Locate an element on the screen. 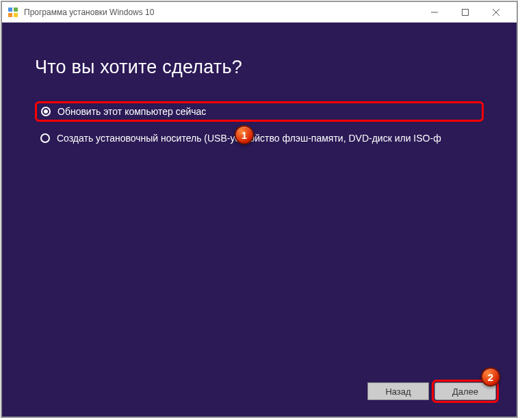 This screenshot has width=520, height=420. minimize-button is located at coordinates (434, 12).